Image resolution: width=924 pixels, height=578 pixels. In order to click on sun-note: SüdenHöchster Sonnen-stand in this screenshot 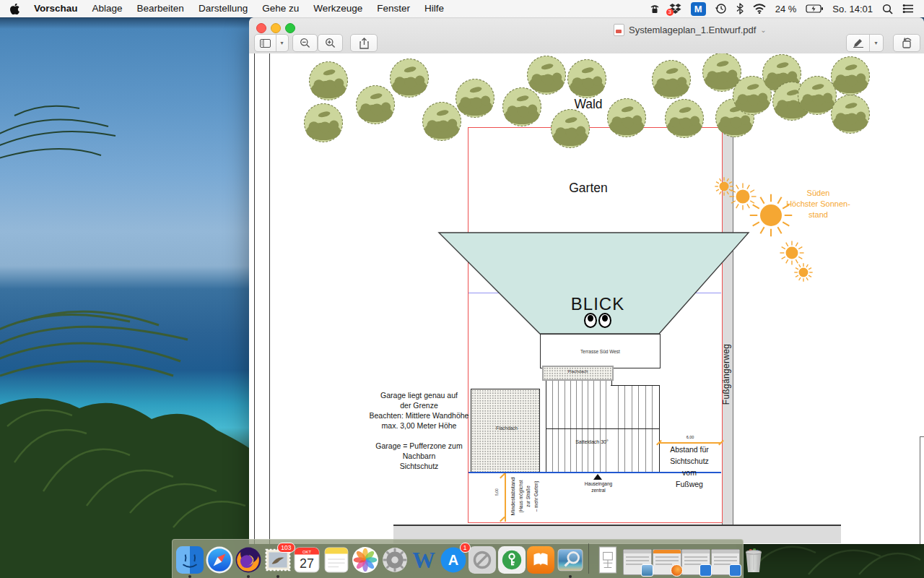, I will do `click(819, 204)`.